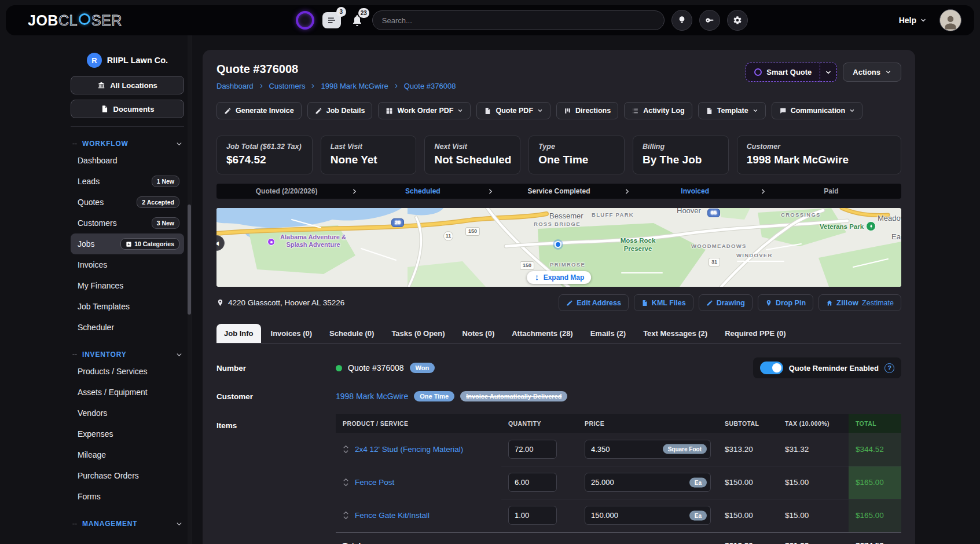 This screenshot has height=544, width=980. Describe the element at coordinates (567, 264) in the screenshot. I see `map-label-primrose: PRIMROSE` at that location.